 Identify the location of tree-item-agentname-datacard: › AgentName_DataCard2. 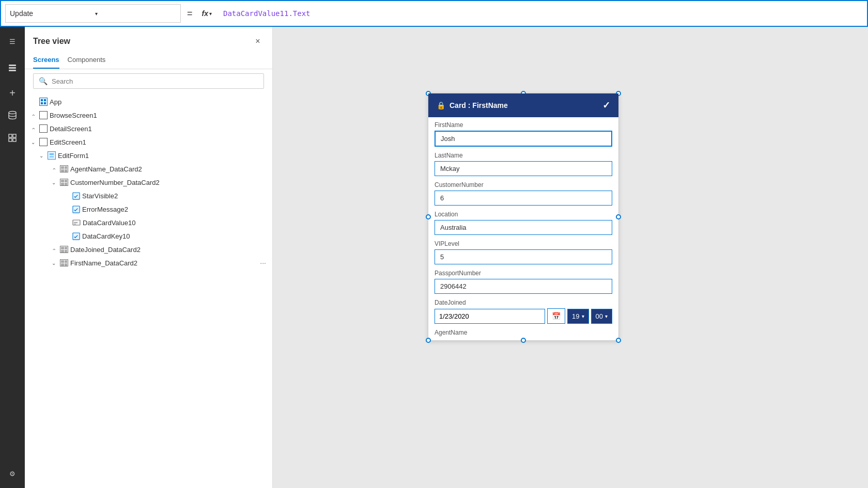
(149, 169).